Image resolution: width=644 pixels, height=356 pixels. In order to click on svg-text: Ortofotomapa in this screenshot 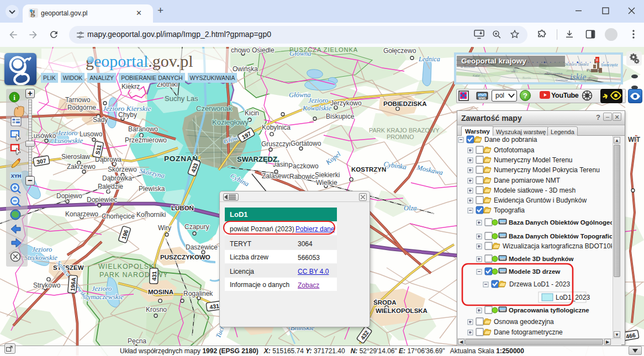, I will do `click(514, 150)`.